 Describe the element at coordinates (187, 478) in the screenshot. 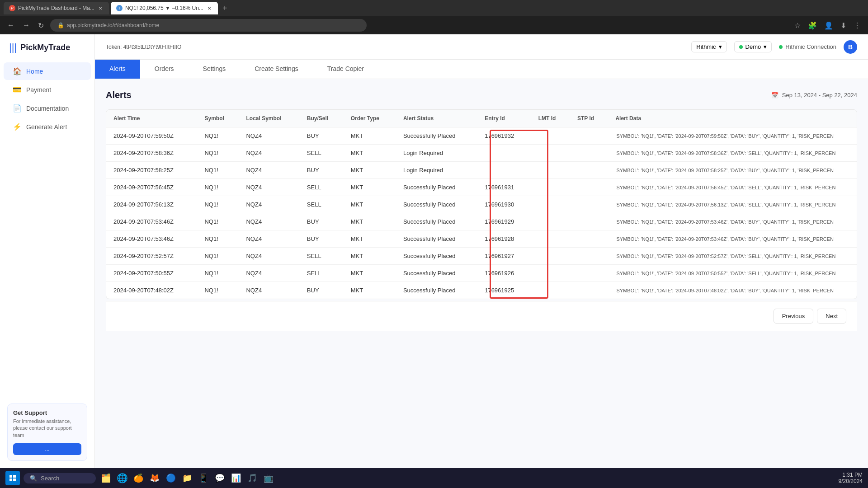

I see `taskbar-app3-icon: 📁` at that location.